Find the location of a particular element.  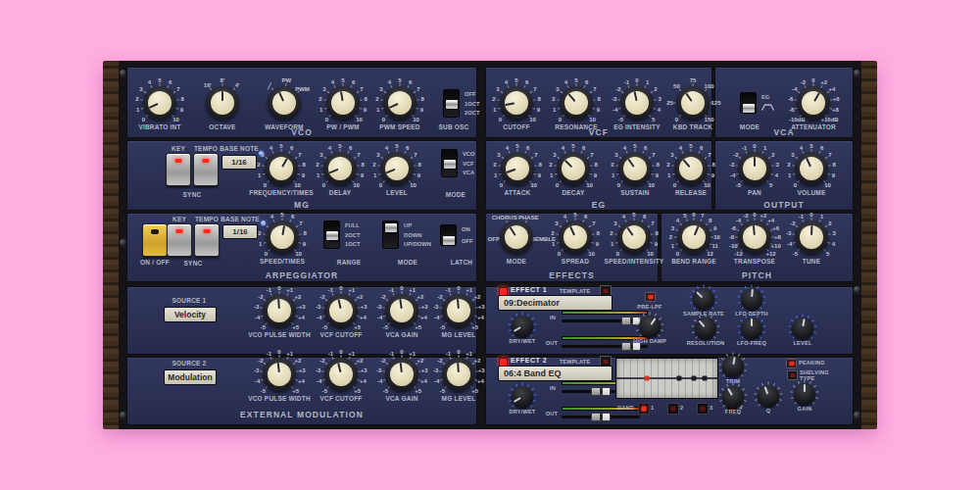

band-3-label: 3 is located at coordinates (711, 408).